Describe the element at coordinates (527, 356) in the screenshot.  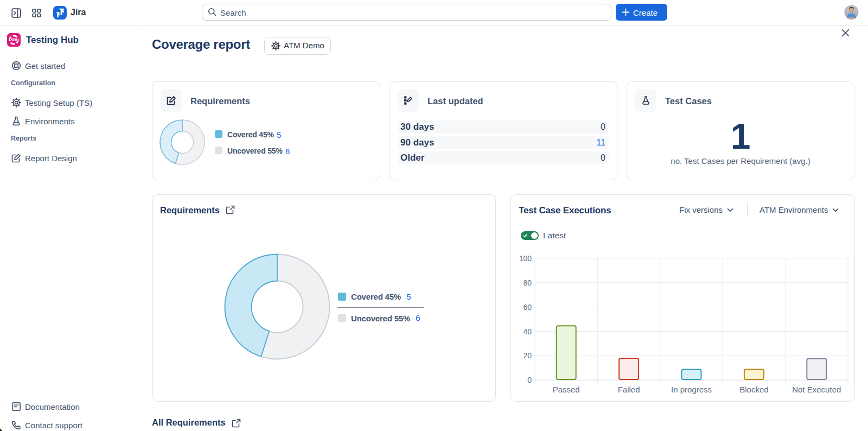
I see `svg-text: 20` at that location.